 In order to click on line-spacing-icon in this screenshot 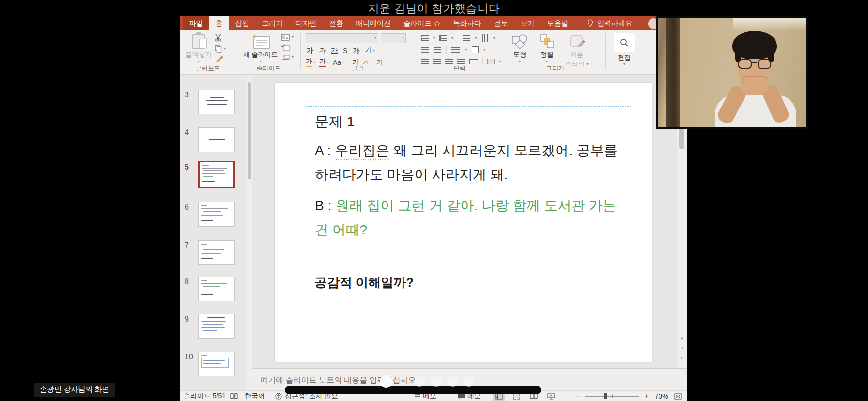, I will do `click(466, 38)`.